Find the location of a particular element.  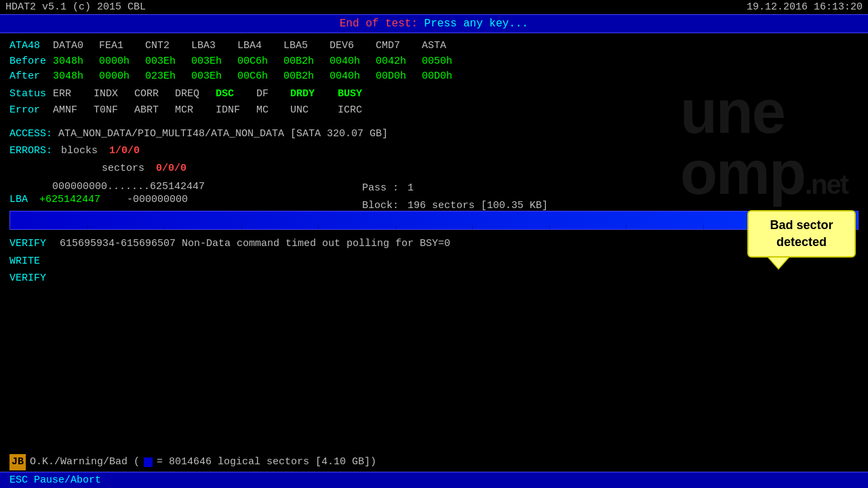

ata-before-data0: 3048h is located at coordinates (76, 62).